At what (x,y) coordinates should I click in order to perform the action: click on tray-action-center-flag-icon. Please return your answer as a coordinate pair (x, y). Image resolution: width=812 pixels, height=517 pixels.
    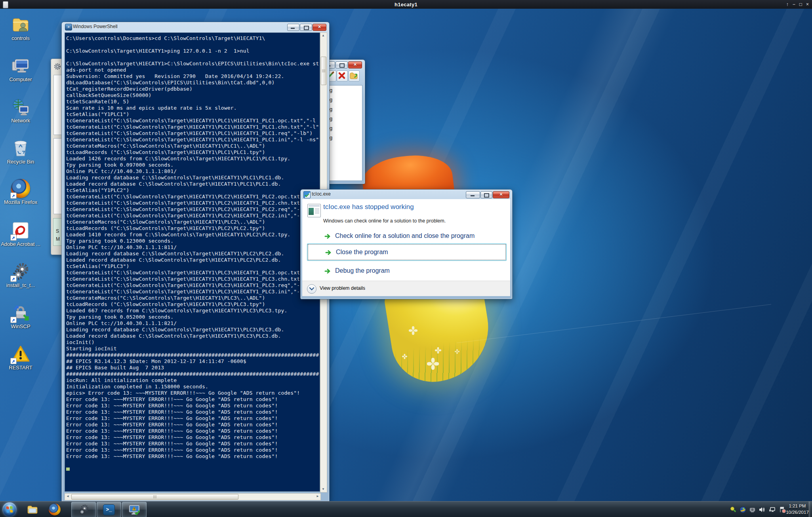
    Looking at the image, I should click on (782, 510).